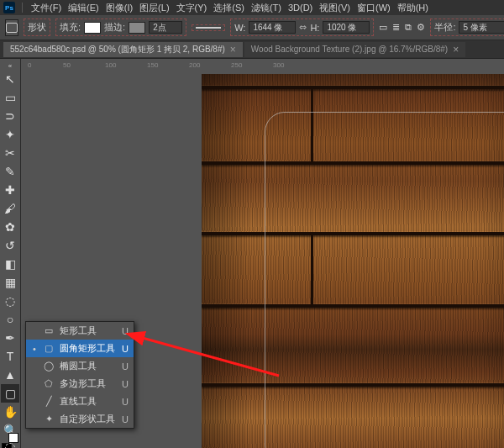 The image size is (504, 448). Describe the element at coordinates (49, 348) in the screenshot. I see `shape-icon: ▢` at that location.